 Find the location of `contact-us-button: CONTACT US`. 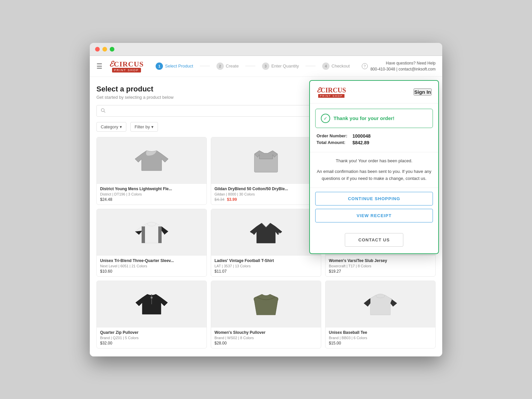

contact-us-button: CONTACT US is located at coordinates (374, 240).